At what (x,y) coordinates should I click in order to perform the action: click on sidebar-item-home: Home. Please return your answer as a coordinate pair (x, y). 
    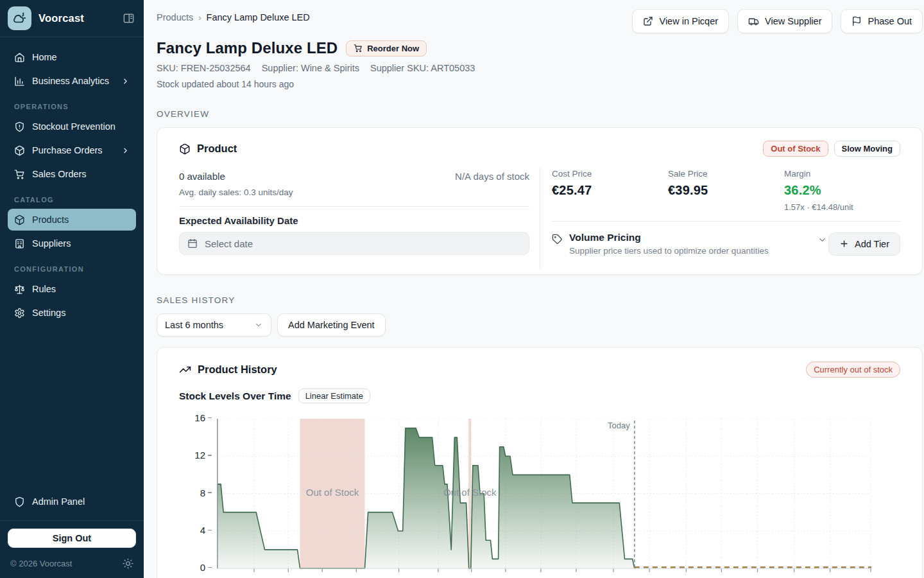
    Looking at the image, I should click on (72, 57).